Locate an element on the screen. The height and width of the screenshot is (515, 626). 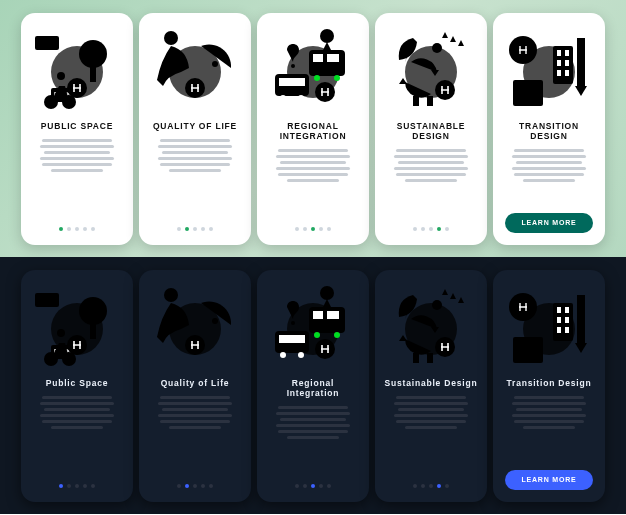
card-title: Regional Integration is located at coordinates (313, 388).